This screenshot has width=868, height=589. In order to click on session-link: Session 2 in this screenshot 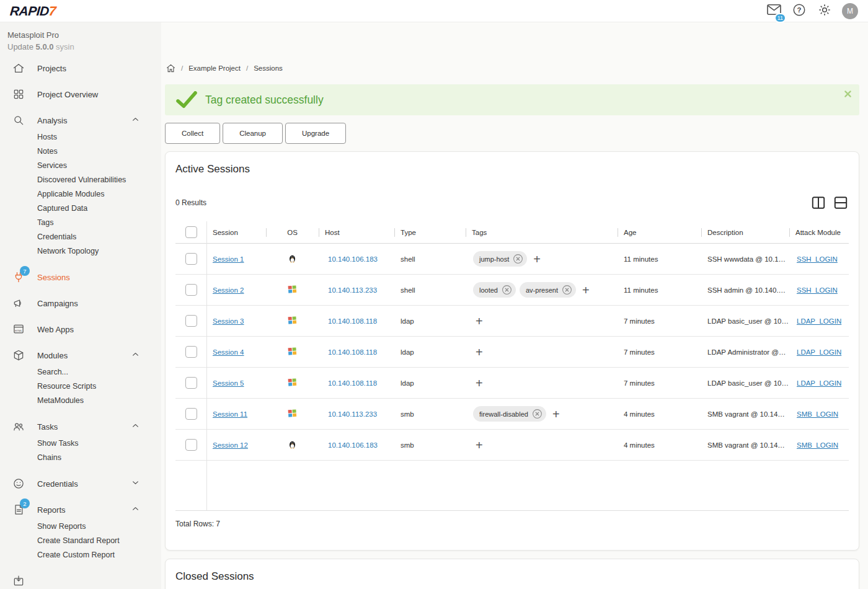, I will do `click(228, 290)`.